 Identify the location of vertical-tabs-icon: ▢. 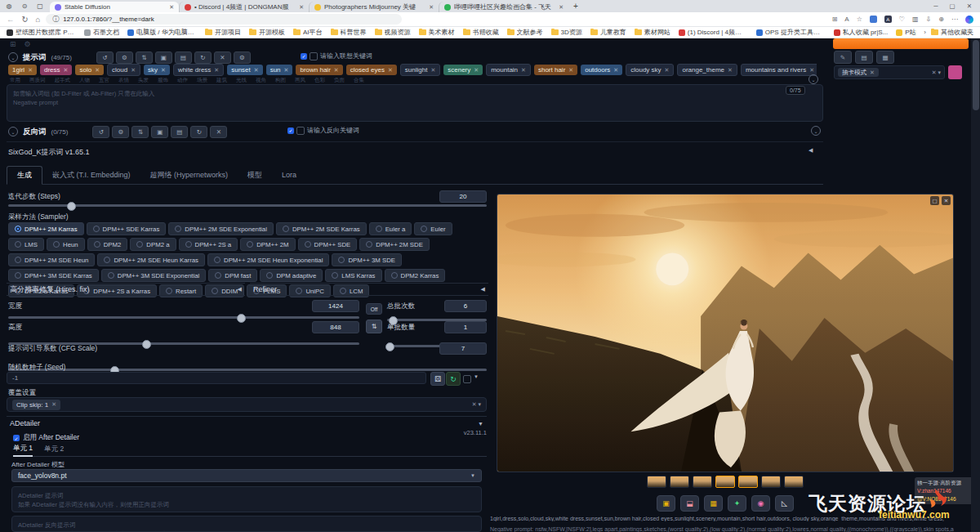
(40, 7).